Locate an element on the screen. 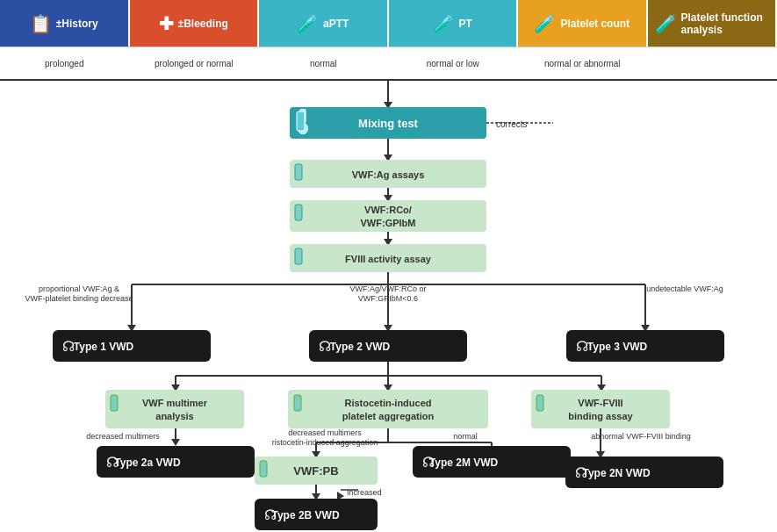 Image resolution: width=777 pixels, height=532 pixels. svg-text: VWF:Ag/VWF:RCo or is located at coordinates (388, 289).